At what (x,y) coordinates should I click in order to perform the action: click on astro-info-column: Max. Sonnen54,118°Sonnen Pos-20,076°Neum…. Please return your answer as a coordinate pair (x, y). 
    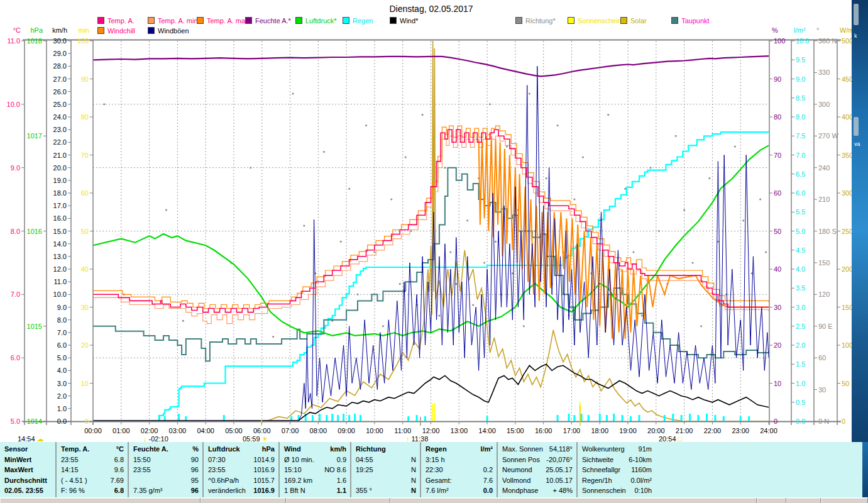
    Looking at the image, I should click on (537, 470).